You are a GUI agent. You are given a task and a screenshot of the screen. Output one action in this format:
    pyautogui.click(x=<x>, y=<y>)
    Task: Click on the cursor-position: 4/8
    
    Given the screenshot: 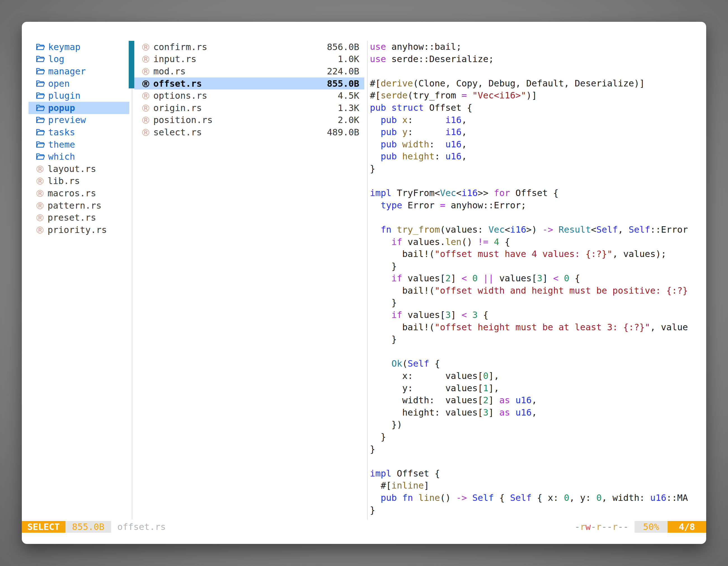 What is the action you would take?
    pyautogui.click(x=687, y=527)
    